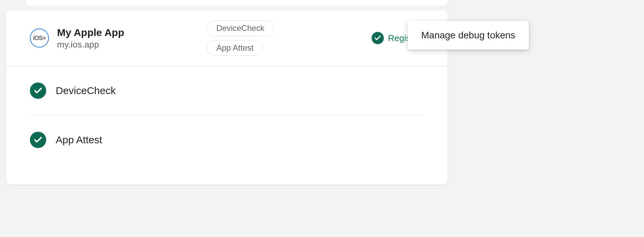  Describe the element at coordinates (227, 91) in the screenshot. I see `provider-row-devicecheck: DeviceCheck` at that location.